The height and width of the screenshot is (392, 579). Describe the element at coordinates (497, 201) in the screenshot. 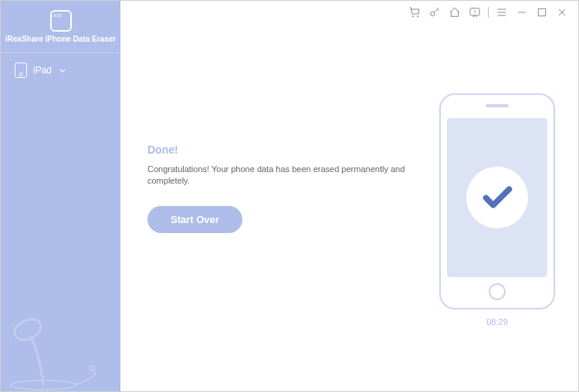

I see `phone-frame` at that location.